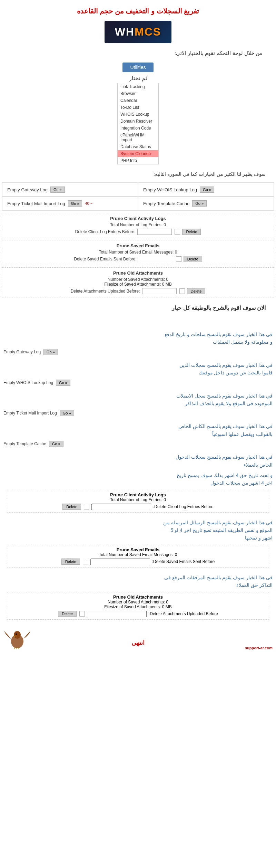 The image size is (276, 868). Describe the element at coordinates (199, 203) in the screenshot. I see `template-cache-go-button: Go »` at that location.